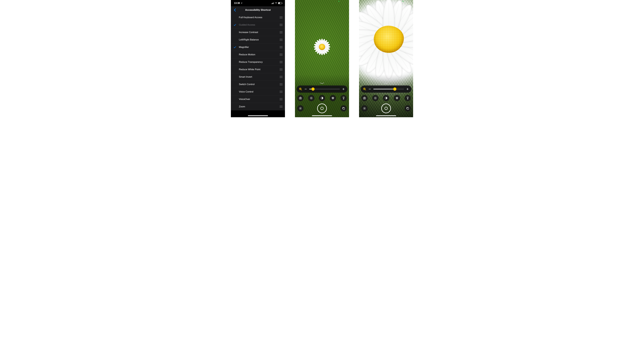  What do you see at coordinates (258, 47) in the screenshot?
I see `shortcut-row: Magnifier` at bounding box center [258, 47].